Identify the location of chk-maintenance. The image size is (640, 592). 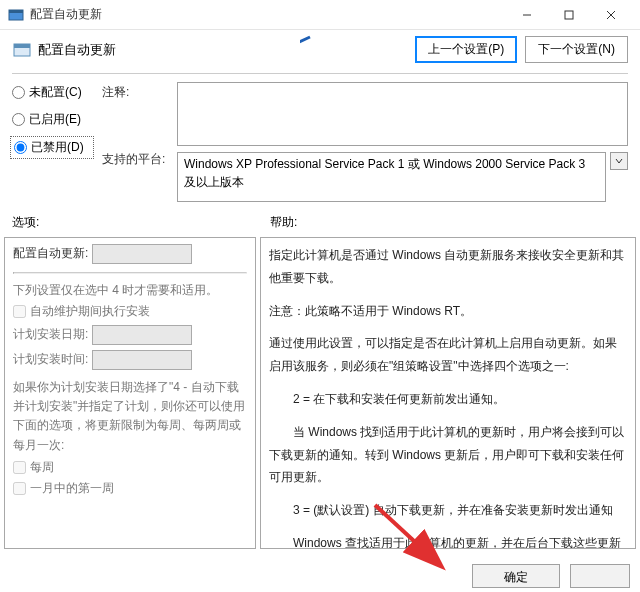
(20, 312).